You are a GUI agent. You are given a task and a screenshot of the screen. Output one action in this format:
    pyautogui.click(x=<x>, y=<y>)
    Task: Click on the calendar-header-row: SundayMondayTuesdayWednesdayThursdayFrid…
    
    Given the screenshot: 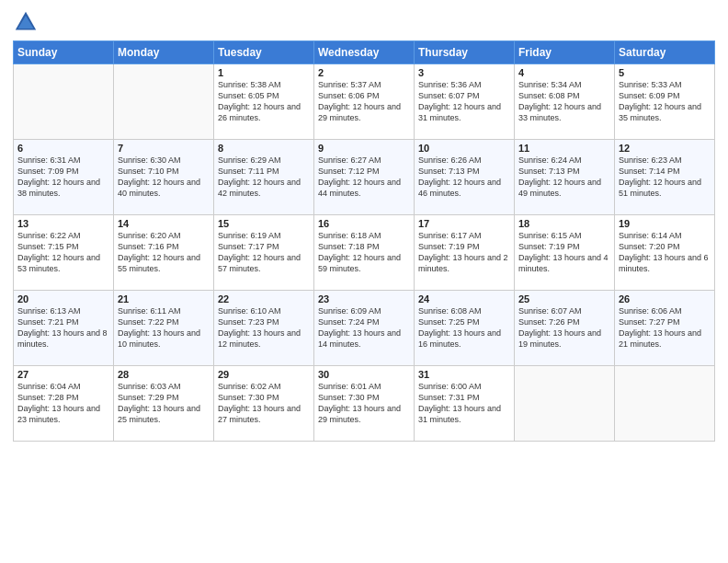 What is the action you would take?
    pyautogui.click(x=364, y=53)
    